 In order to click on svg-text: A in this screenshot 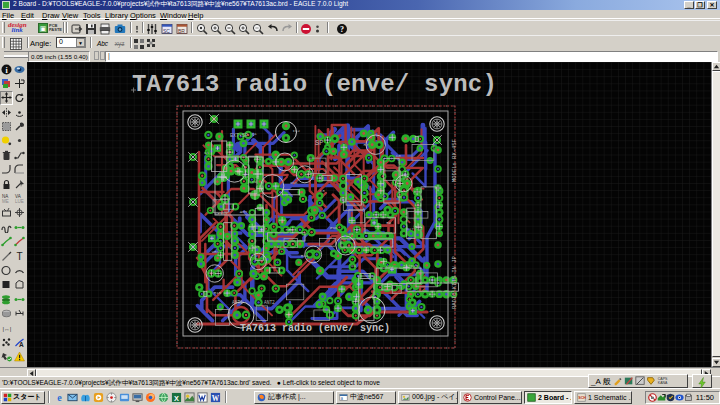, I will do `click(22, 344)`.